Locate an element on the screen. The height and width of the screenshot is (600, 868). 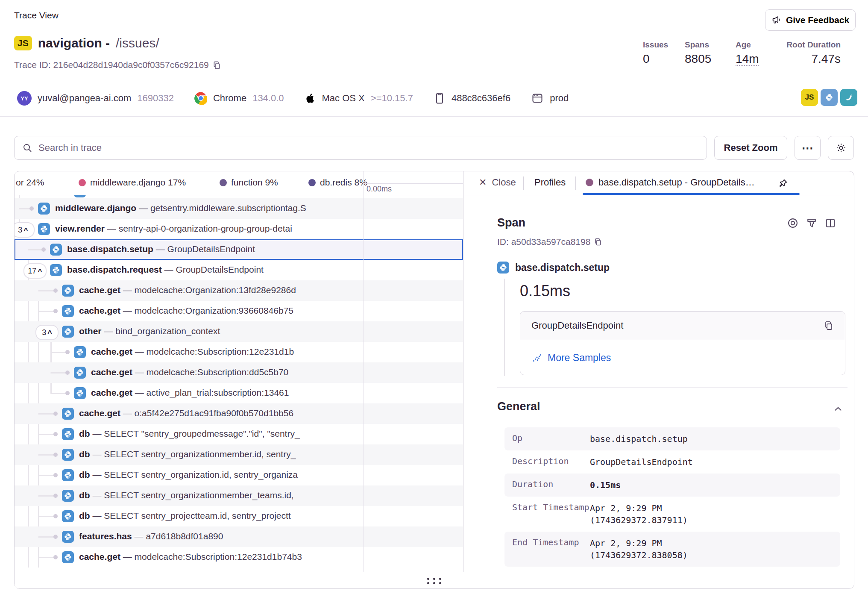
trace-span-row: db — SELECT sentry_projectteam.id, sentr… is located at coordinates (239, 516).